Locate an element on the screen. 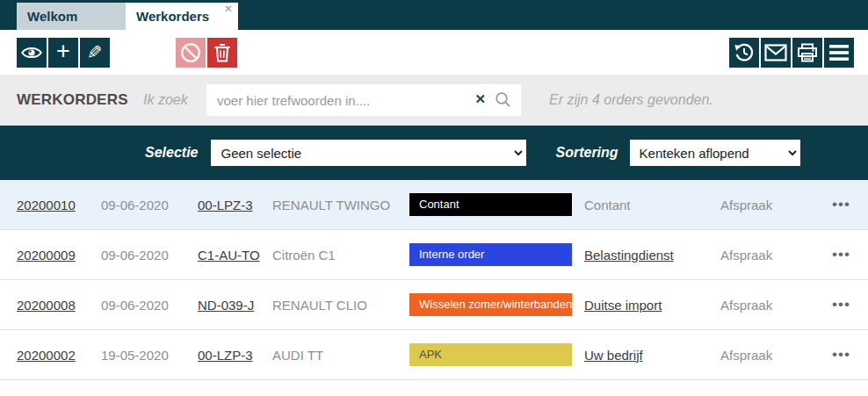 This screenshot has width=868, height=396. search-bar: WERKORDERS Ik zoek ✕ Er zijn 4 orders ge… is located at coordinates (434, 100).